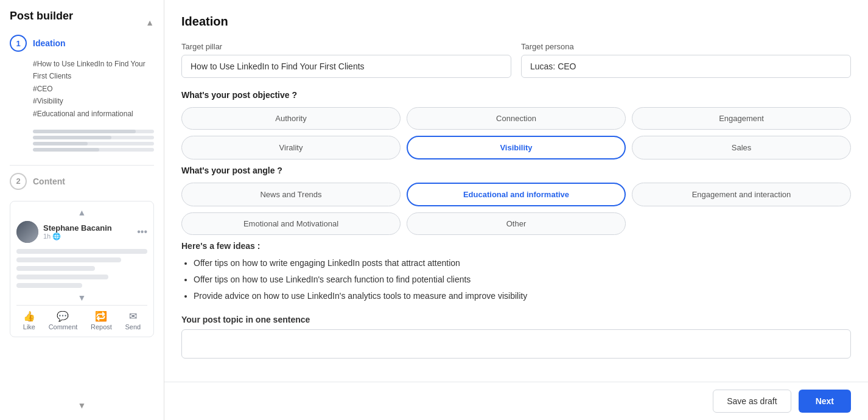 The height and width of the screenshot is (420, 868). I want to click on angle-section: What's your post angle ? News and Trends…, so click(516, 200).